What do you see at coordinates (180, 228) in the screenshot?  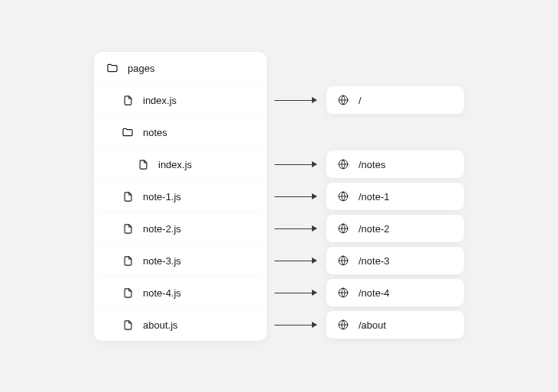 I see `tree-item-file: note-2.js` at bounding box center [180, 228].